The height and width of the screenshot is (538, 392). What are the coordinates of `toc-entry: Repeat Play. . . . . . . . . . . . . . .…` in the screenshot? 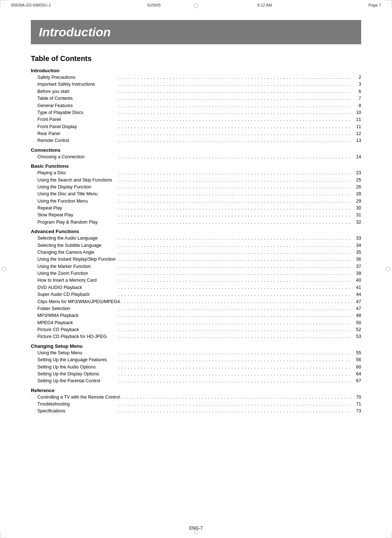 It's located at (196, 208).